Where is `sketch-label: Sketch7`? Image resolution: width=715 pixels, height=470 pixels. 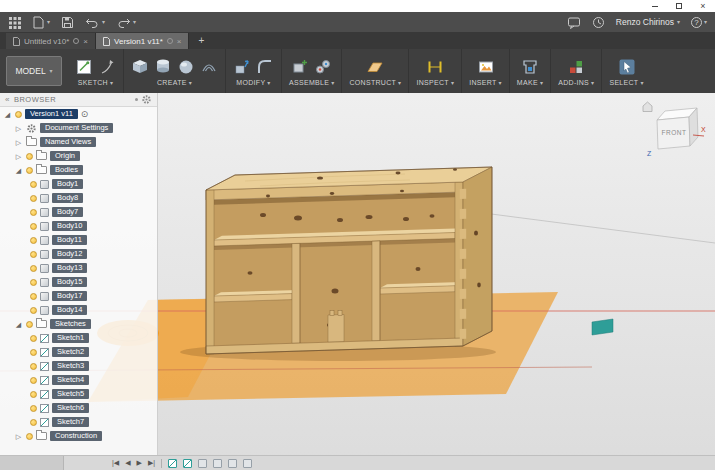
sketch-label: Sketch7 is located at coordinates (70, 422).